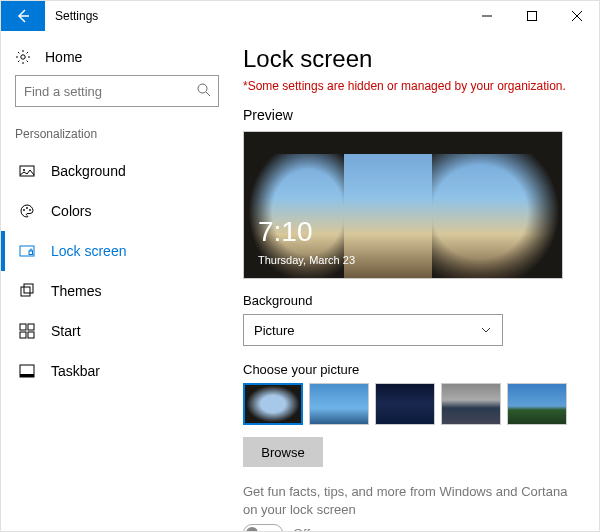 The image size is (600, 532). What do you see at coordinates (252, 529) in the screenshot?
I see `toggle-knob` at bounding box center [252, 529].